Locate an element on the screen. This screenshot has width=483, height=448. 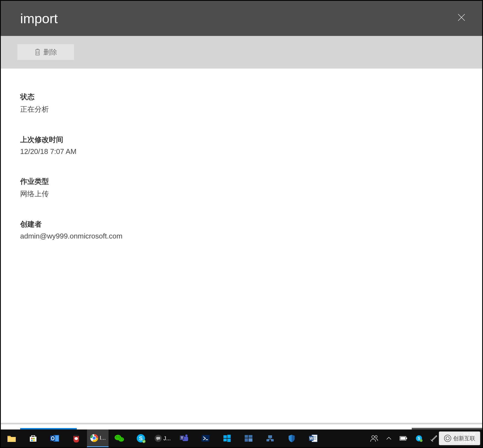
last-modified-label: 上次修改时间 is located at coordinates (241, 140).